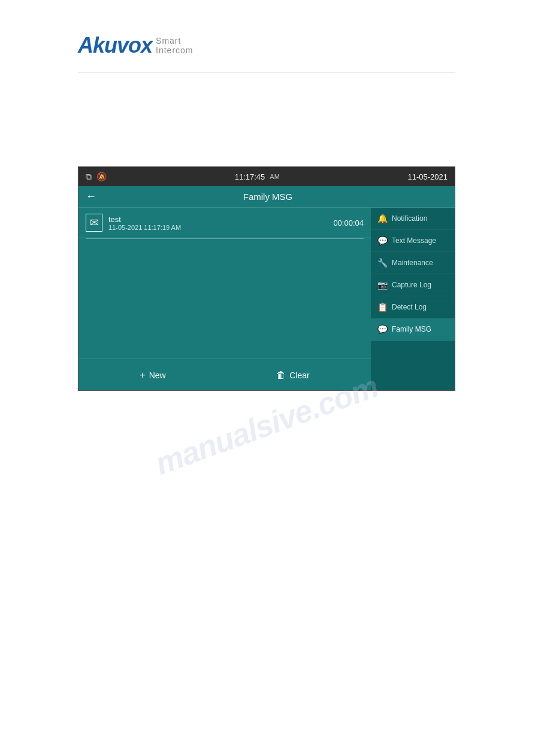 The height and width of the screenshot is (756, 535). I want to click on maintenance-label: Maintenance, so click(412, 263).